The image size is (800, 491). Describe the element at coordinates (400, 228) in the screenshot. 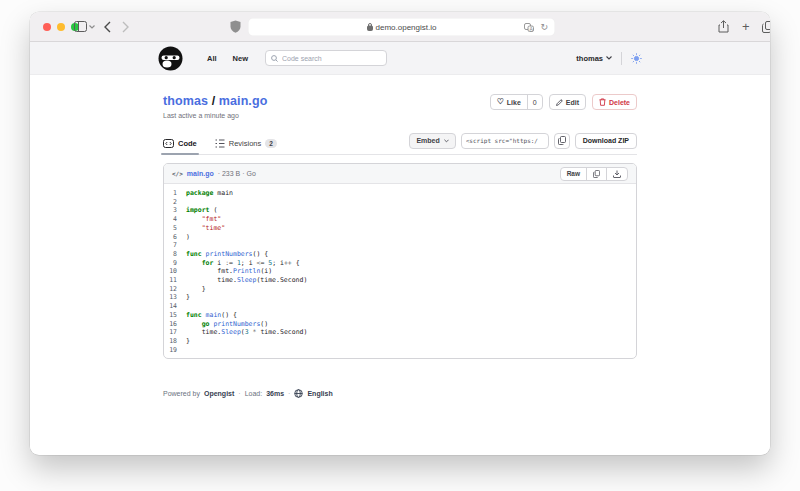

I see `code-line: 5 "time"` at that location.